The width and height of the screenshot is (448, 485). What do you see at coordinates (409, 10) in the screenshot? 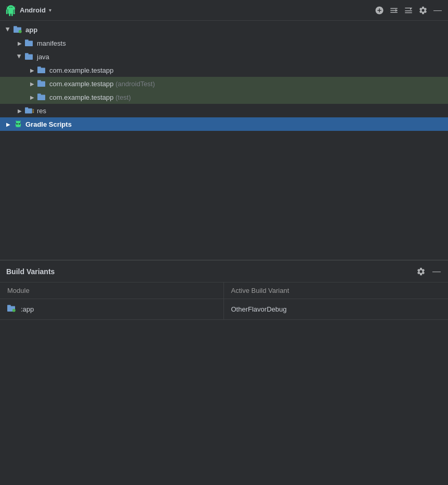
I see `collapse-all-icon` at bounding box center [409, 10].